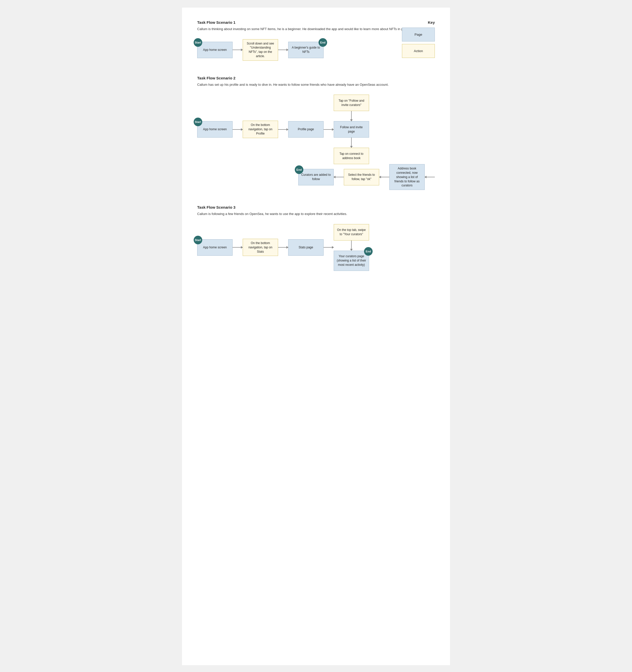 Image resolution: width=632 pixels, height=672 pixels. What do you see at coordinates (260, 50) in the screenshot?
I see `s1-node2: Scroll down and see "Understanding NFTs"…` at bounding box center [260, 50].